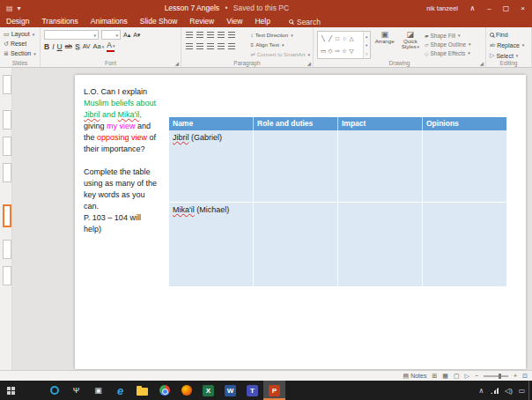 The width and height of the screenshot is (532, 400). I want to click on align-left-icon, so click(189, 46).